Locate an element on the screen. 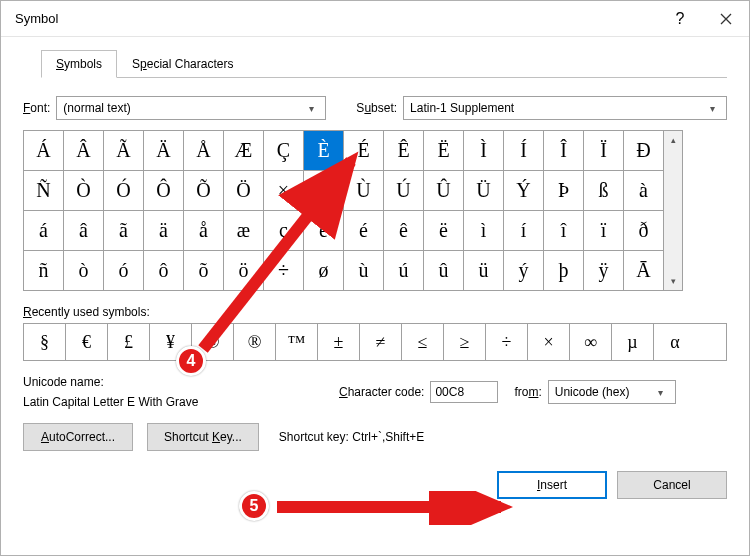 The image size is (750, 556). symbol-cell: Õ is located at coordinates (204, 191).